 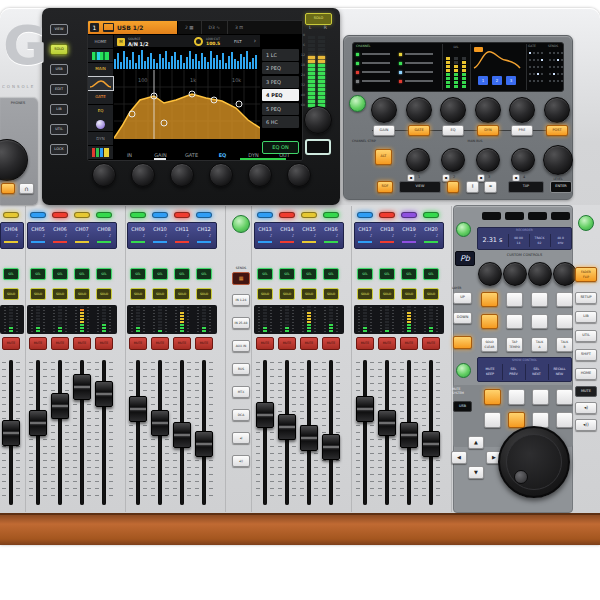 I want to click on strip-button-pre: PRE, so click(x=522, y=130).